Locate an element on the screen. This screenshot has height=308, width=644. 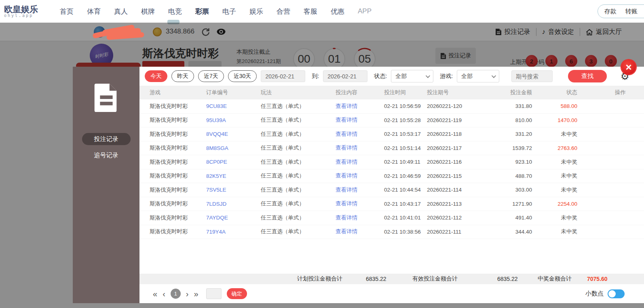
valid-total-value: 6835.22 is located at coordinates (517, 279).